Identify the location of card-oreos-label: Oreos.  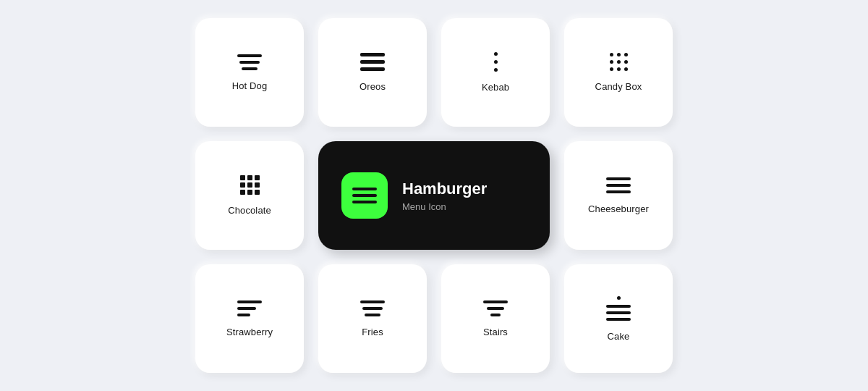
(373, 87).